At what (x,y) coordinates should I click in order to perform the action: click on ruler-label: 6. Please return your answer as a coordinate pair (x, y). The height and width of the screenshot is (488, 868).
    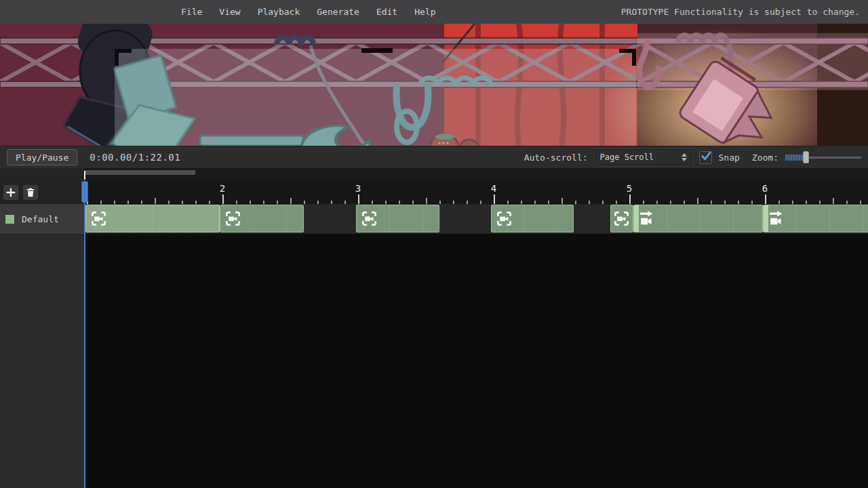
    Looking at the image, I should click on (765, 188).